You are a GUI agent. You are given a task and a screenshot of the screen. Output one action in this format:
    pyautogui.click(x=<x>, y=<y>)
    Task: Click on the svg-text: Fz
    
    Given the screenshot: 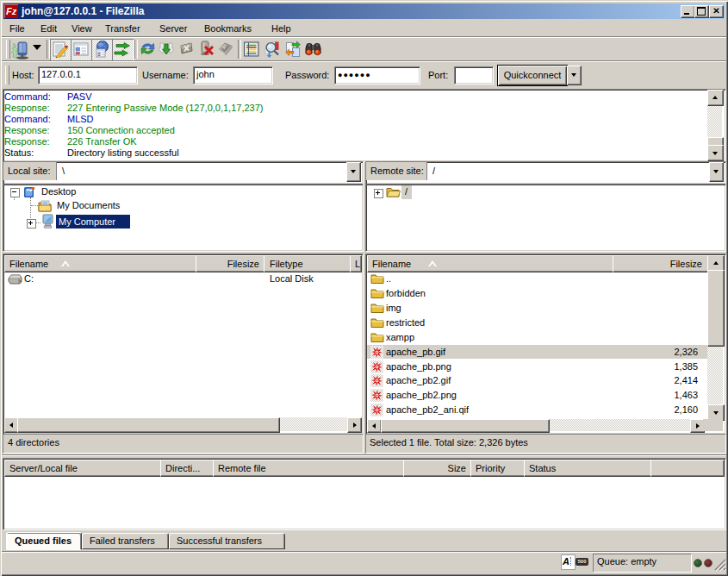 What is the action you would take?
    pyautogui.click(x=12, y=11)
    